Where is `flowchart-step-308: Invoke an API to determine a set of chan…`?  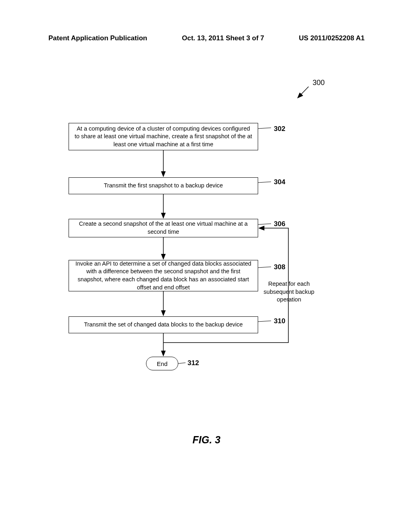 flowchart-step-308: Invoke an API to determine a set of chan… is located at coordinates (163, 276).